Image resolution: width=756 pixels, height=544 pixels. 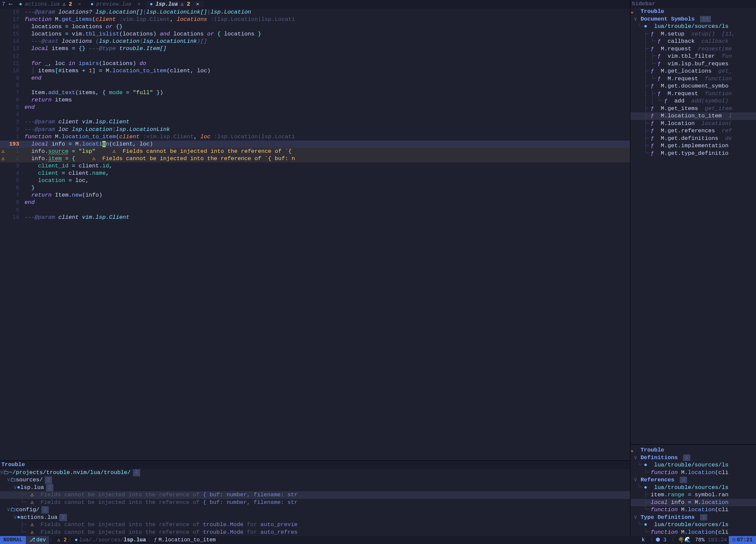 What do you see at coordinates (315, 64) in the screenshot?
I see `code-line: 11 for _, loc in ipairs(locations) do` at bounding box center [315, 64].